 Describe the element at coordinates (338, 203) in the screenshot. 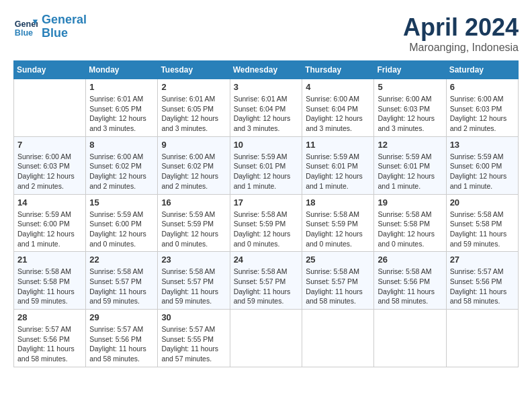

I see `day-number: 18` at that location.